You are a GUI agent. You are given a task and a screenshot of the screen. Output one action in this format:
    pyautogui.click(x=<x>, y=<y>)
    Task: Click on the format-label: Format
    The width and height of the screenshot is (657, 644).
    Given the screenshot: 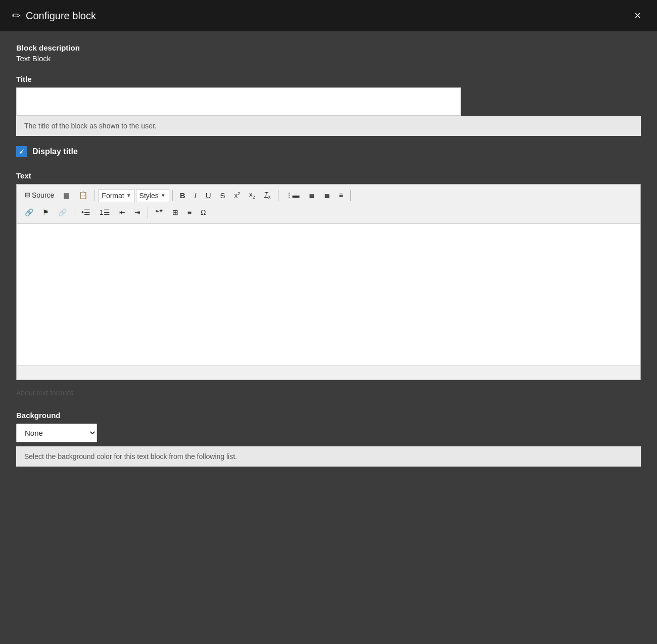 What is the action you would take?
    pyautogui.click(x=113, y=196)
    